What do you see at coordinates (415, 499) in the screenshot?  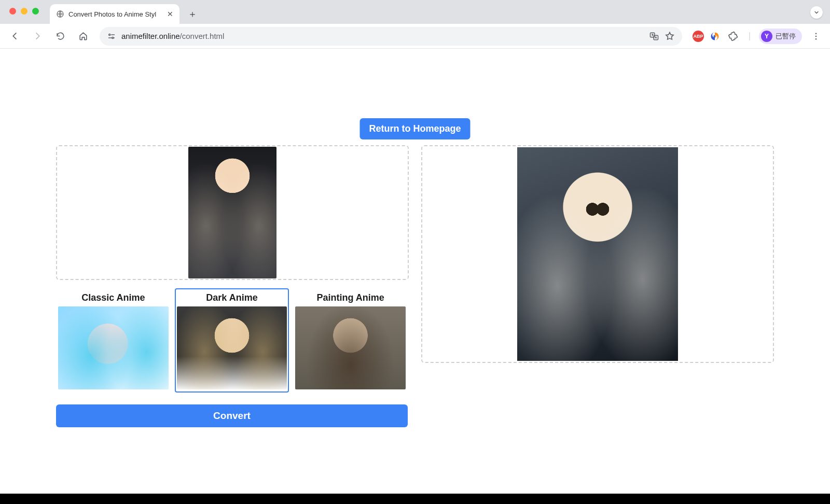 I see `bottom-edge` at bounding box center [415, 499].